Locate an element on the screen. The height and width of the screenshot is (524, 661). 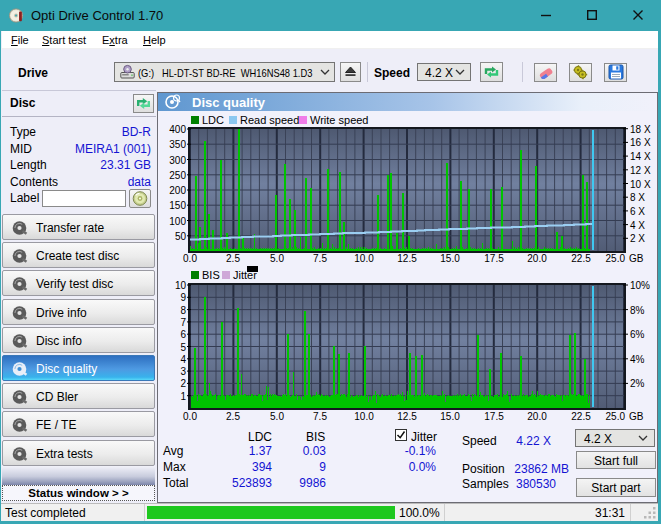
svg-text: 8 X is located at coordinates (638, 198).